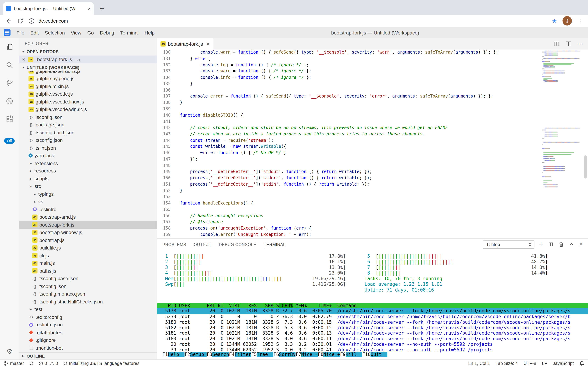 This screenshot has height=367, width=588. I want to click on back-icon, so click(8, 21).